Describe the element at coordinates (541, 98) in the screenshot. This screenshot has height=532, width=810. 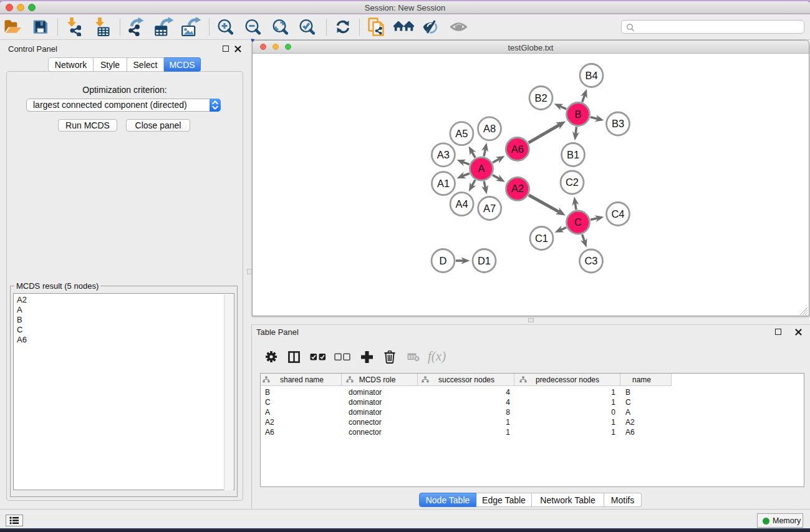
I see `svg-text: B2` at that location.